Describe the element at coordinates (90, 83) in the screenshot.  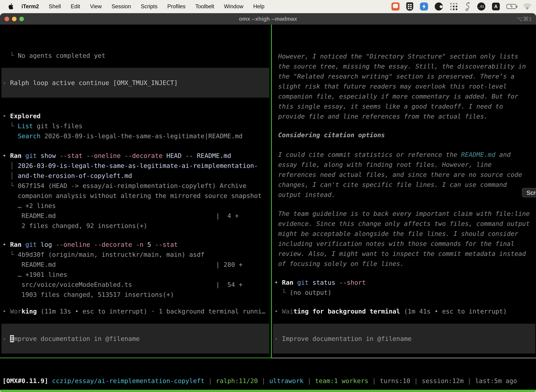
I see `ralph-inject-row: › Ralph loop active continue [OMX_TMUX_I…` at that location.